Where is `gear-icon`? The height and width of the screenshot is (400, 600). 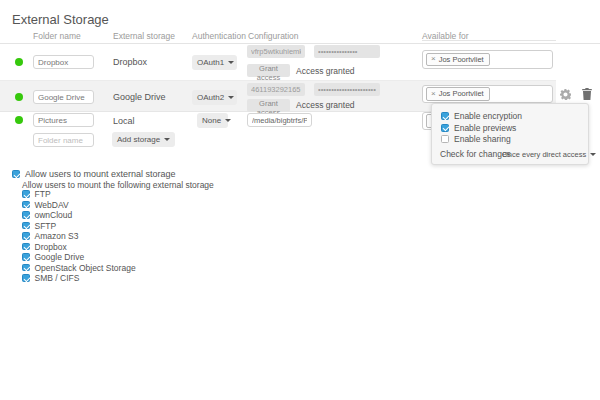
gear-icon is located at coordinates (566, 94).